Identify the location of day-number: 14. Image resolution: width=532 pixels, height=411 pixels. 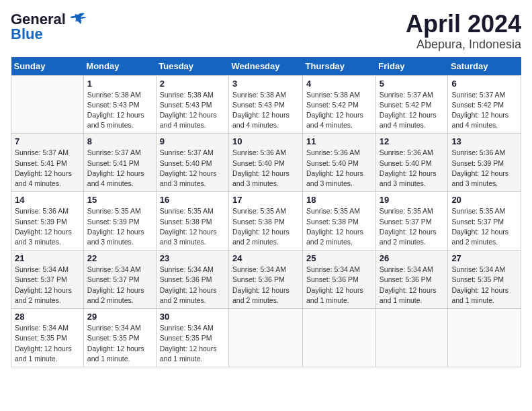
(47, 200).